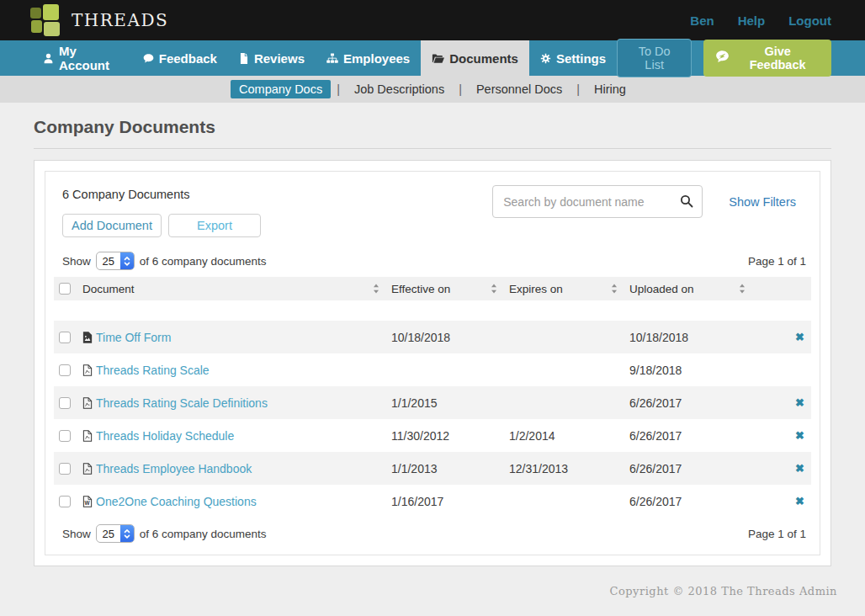 Image resolution: width=865 pixels, height=616 pixels. What do you see at coordinates (564, 469) in the screenshot?
I see `expires-on-cell: 12/31/2013` at bounding box center [564, 469].